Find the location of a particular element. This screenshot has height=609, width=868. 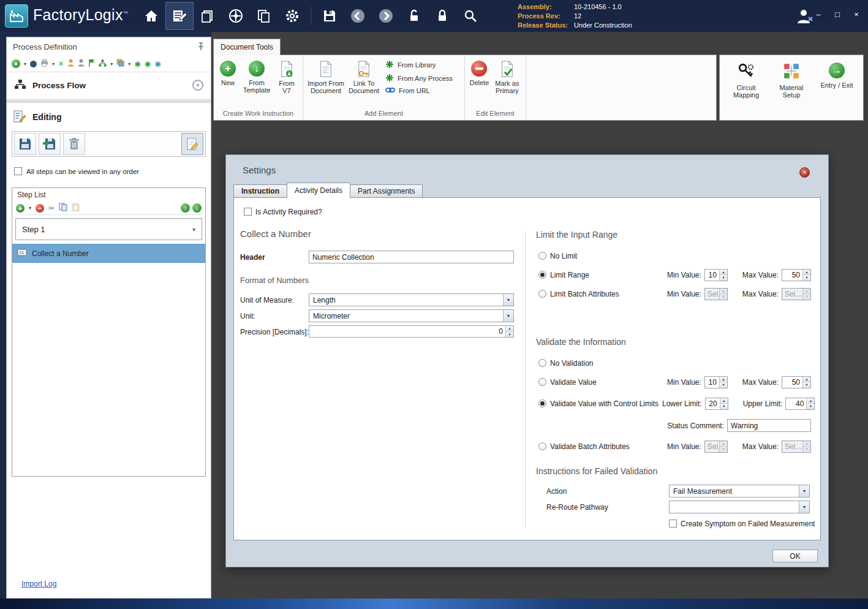

tab-activity-details: Activity Details is located at coordinates (319, 190).